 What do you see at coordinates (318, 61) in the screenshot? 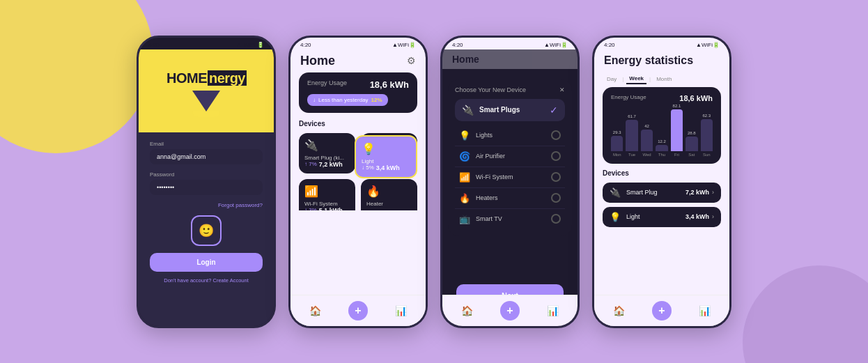
I see `home-title: Home` at bounding box center [318, 61].